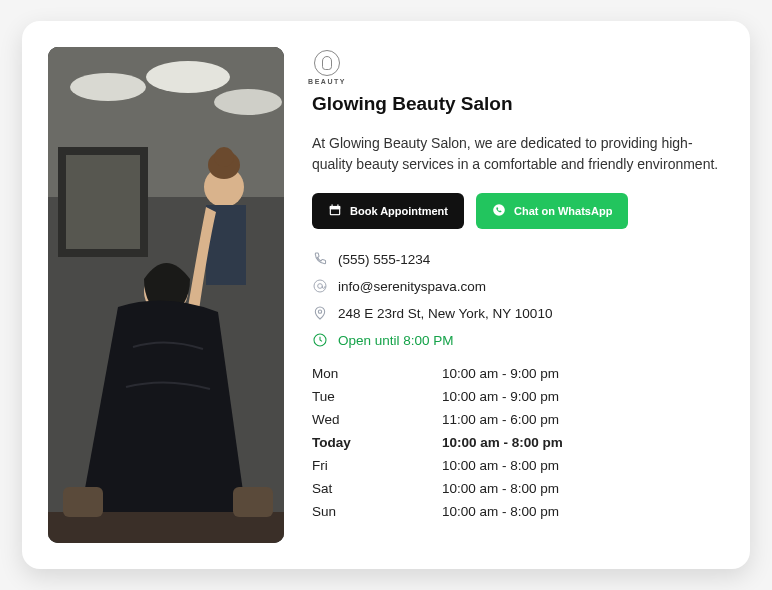  I want to click on email-text: info@serenityspava.com, so click(412, 286).